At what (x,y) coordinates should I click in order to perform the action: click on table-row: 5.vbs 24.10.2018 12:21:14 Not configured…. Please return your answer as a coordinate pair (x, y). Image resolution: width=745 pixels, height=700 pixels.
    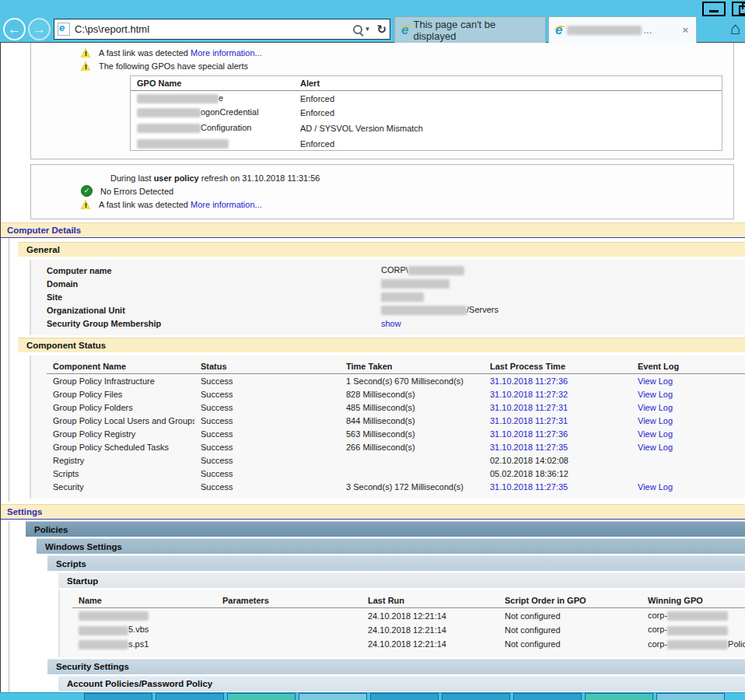
    Looking at the image, I should click on (409, 629).